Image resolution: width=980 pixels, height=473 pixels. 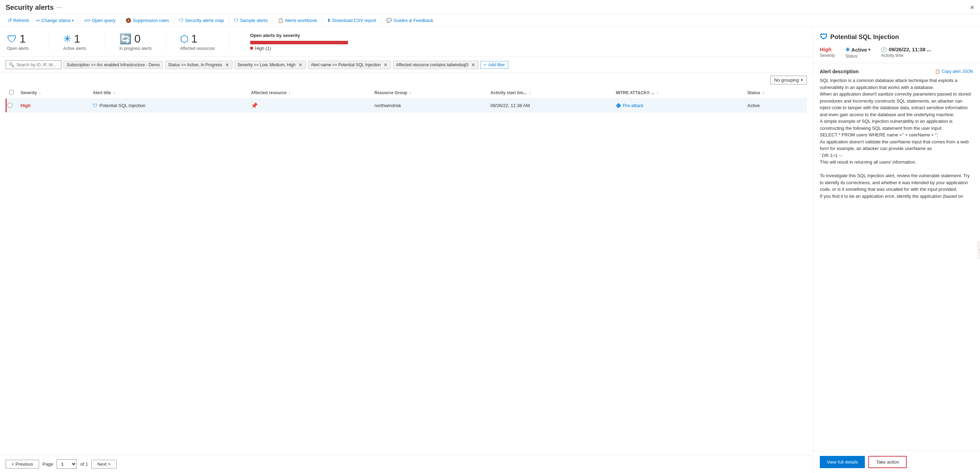 What do you see at coordinates (22, 464) in the screenshot?
I see `previous-button: < Previous` at bounding box center [22, 464].